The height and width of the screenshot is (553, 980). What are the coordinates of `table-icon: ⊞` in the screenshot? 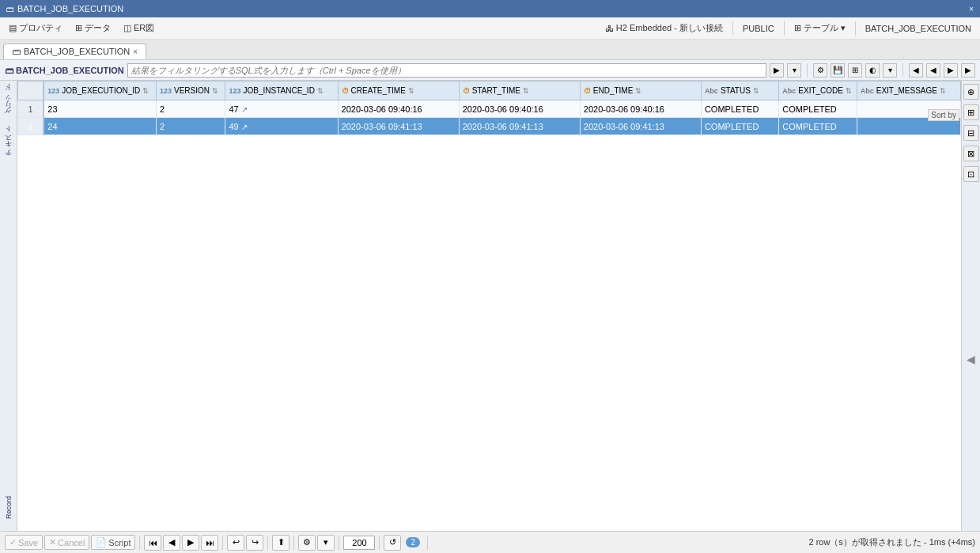 It's located at (797, 28).